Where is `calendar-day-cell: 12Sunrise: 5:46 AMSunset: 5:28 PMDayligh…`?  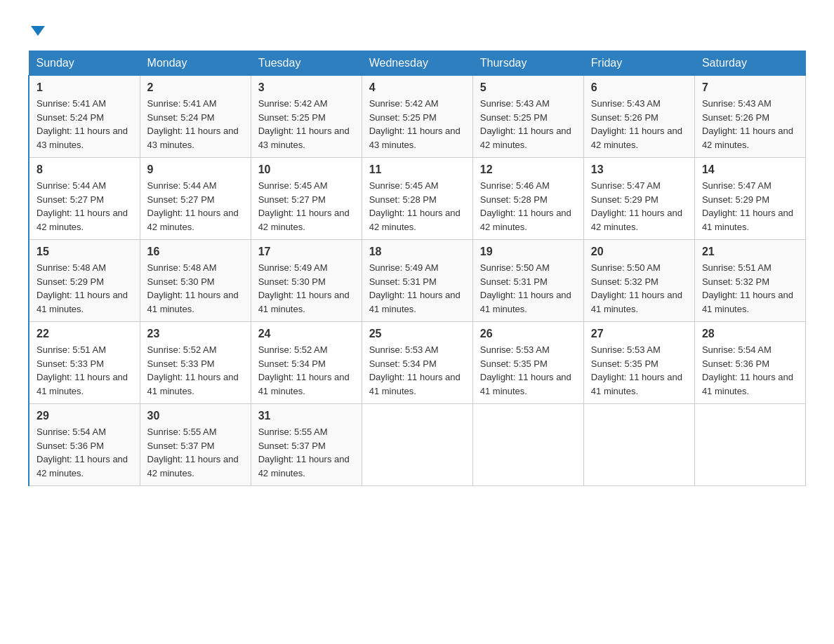 calendar-day-cell: 12Sunrise: 5:46 AMSunset: 5:28 PMDayligh… is located at coordinates (528, 199).